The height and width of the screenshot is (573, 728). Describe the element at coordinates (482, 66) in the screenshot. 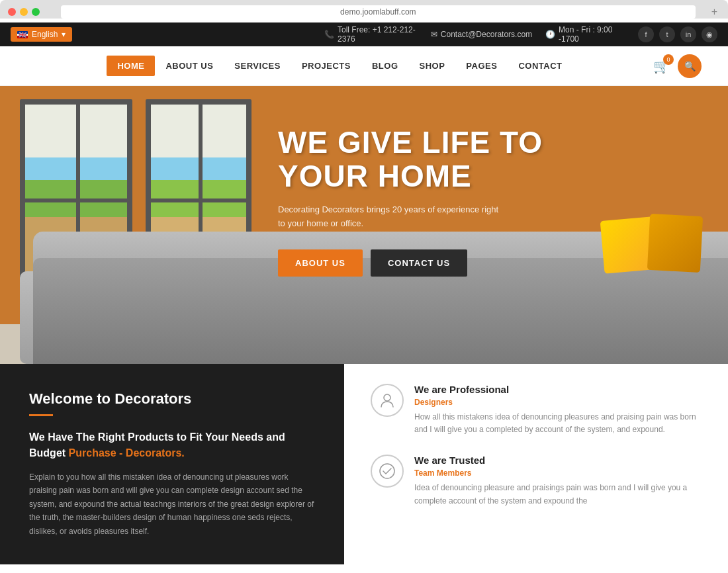

I see `nav-item-pages: PAGES` at that location.